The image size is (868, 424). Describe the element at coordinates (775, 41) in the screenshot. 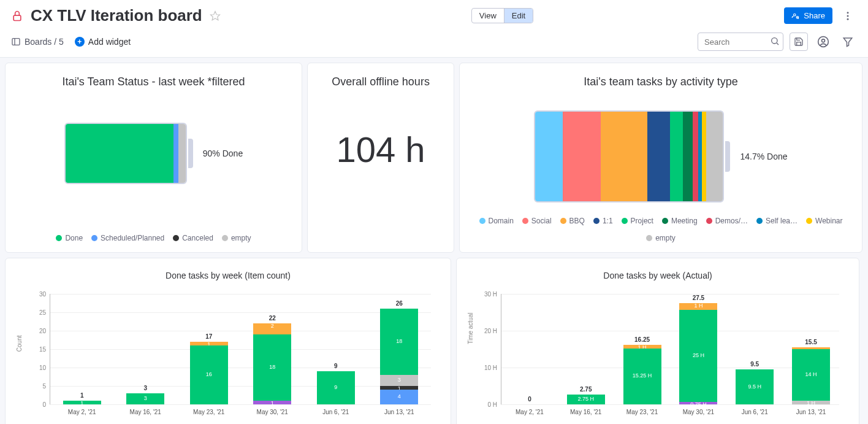

I see `search-icon` at that location.